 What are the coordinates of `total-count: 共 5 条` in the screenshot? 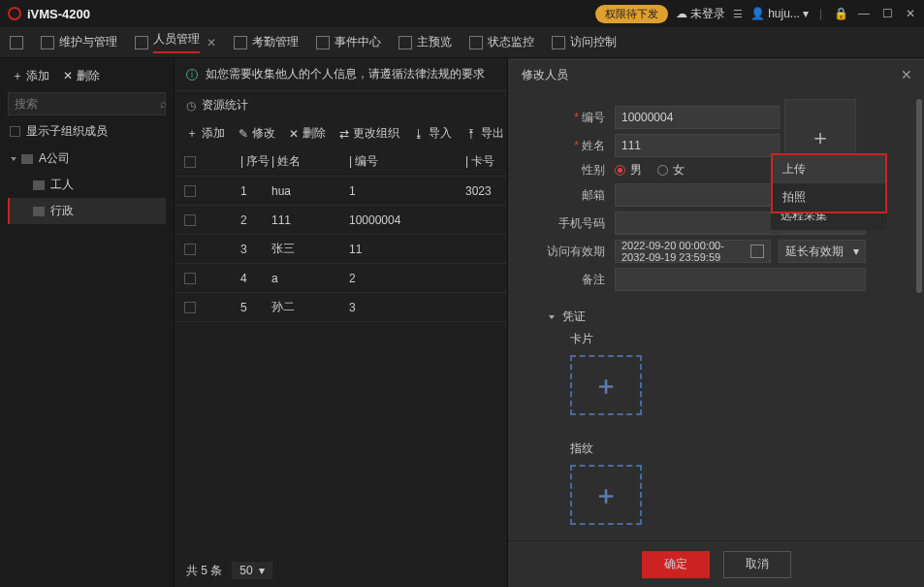 It's located at (204, 571).